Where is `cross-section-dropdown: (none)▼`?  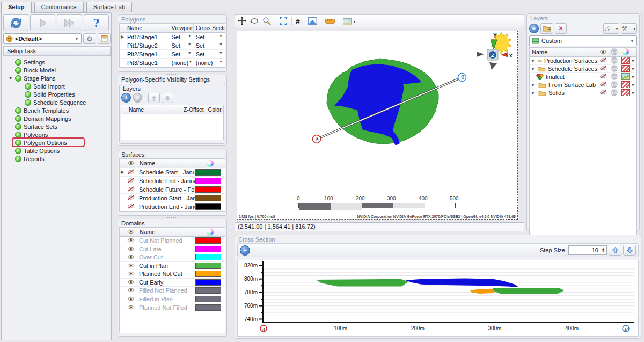
cross-section-dropdown: (none)▼ is located at coordinates (209, 63).